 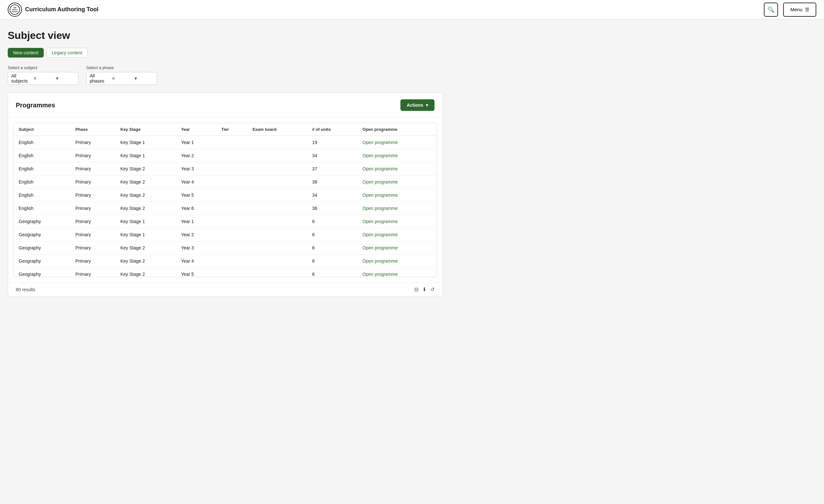 I want to click on results-count: 80 results, so click(x=25, y=289).